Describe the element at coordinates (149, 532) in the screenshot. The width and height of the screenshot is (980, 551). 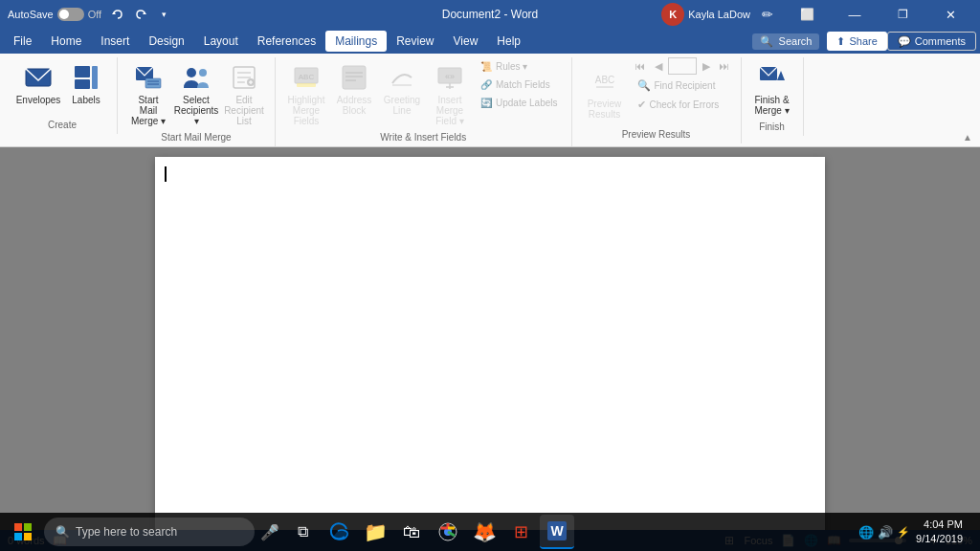
I see `taskbar-search: 🔍 Type here to search` at that location.